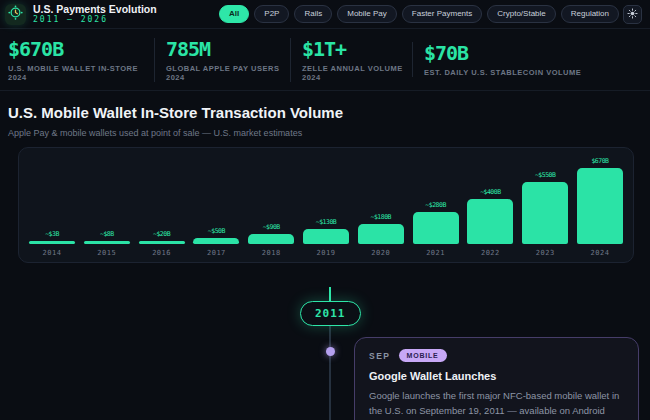 Image resolution: width=650 pixels, height=420 pixels. I want to click on bar-year-label: 2022, so click(490, 253).